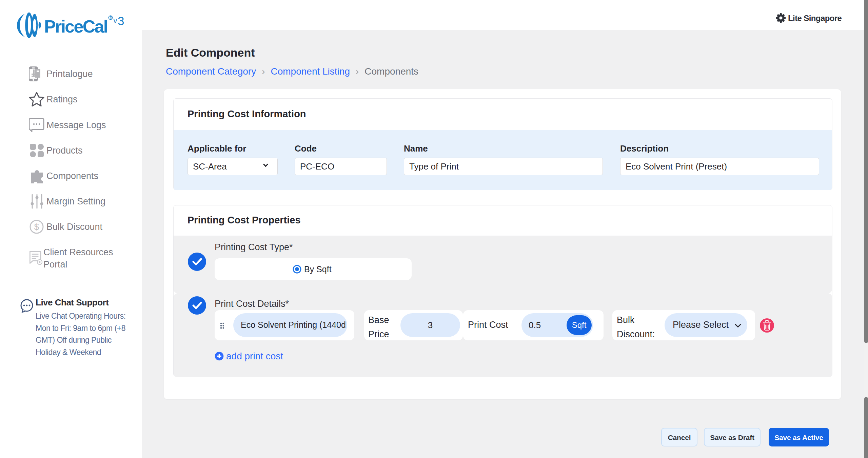  What do you see at coordinates (111, 18) in the screenshot?
I see `svg-text: R` at bounding box center [111, 18].